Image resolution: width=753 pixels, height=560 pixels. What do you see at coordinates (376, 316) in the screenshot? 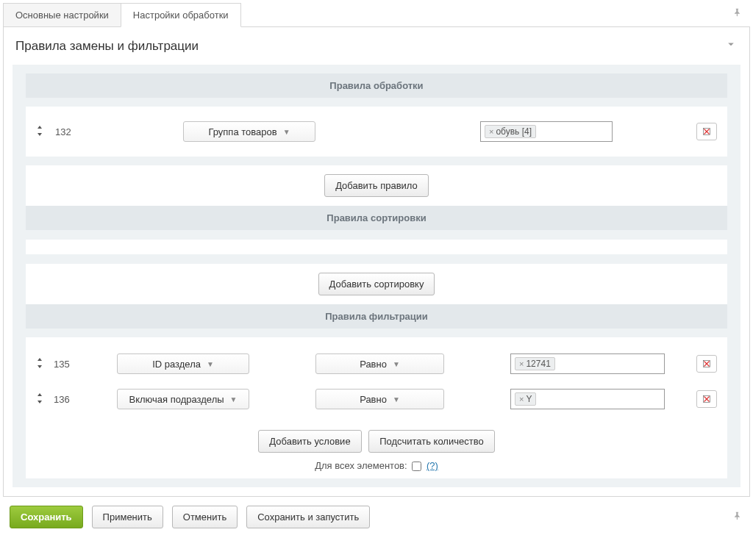
I see `section-filtering-title: Правила фильтрации` at bounding box center [376, 316].